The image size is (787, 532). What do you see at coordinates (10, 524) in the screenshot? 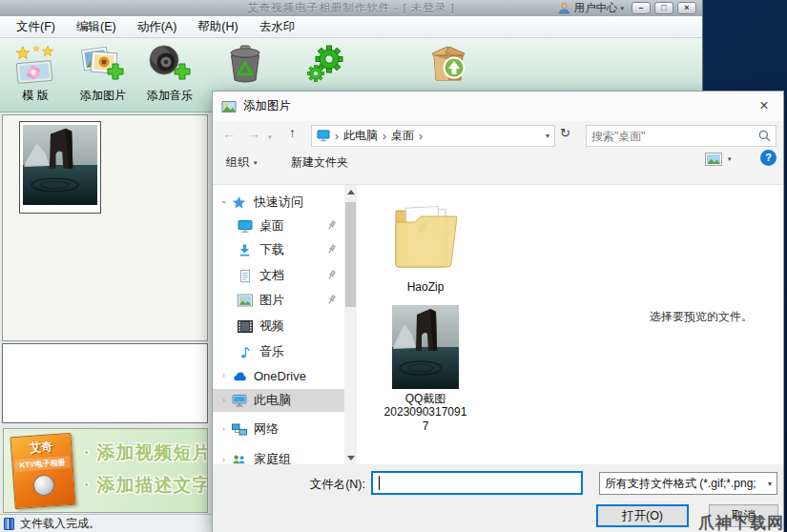
I see `status-icon` at bounding box center [10, 524].